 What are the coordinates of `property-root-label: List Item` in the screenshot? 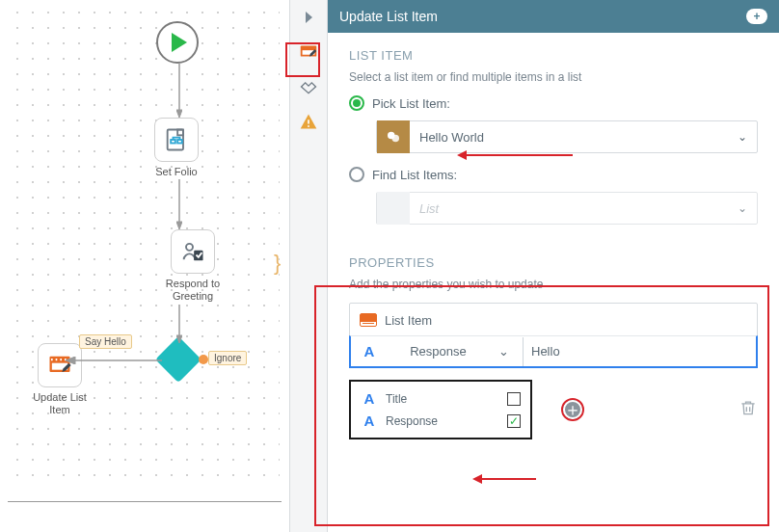 It's located at (409, 320).